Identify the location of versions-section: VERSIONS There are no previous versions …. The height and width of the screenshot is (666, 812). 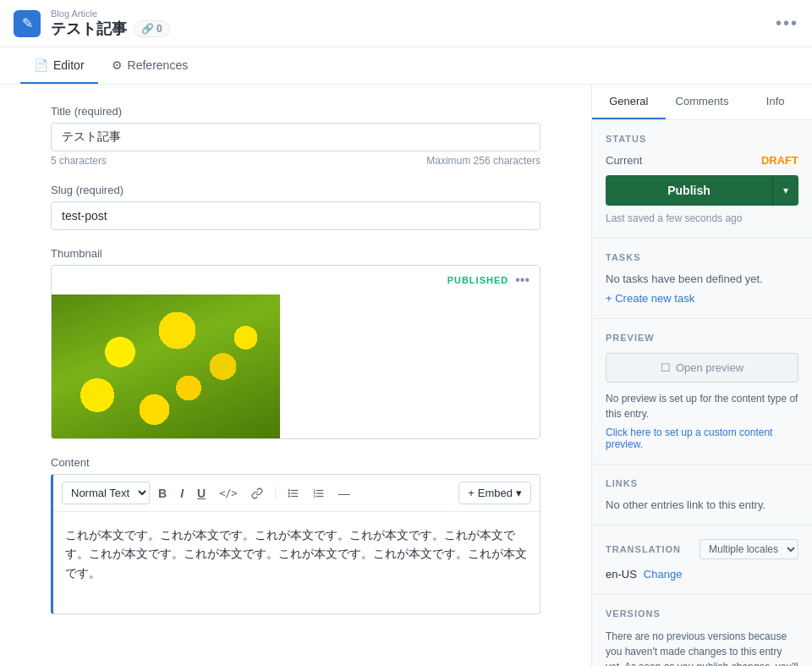
(702, 630).